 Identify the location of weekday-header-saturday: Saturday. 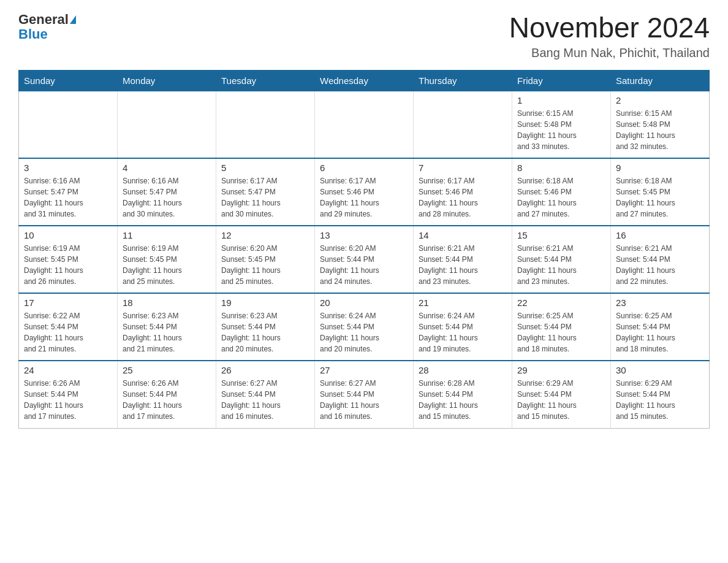
(661, 80).